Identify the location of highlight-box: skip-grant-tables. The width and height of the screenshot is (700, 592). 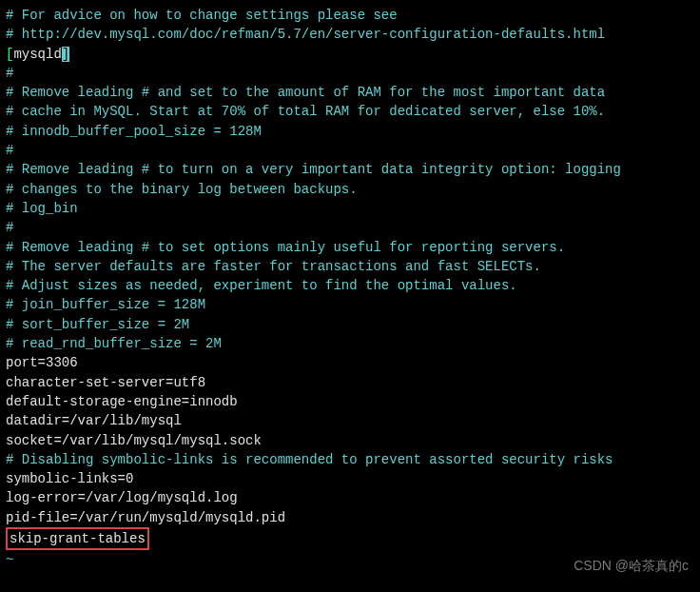
(78, 539).